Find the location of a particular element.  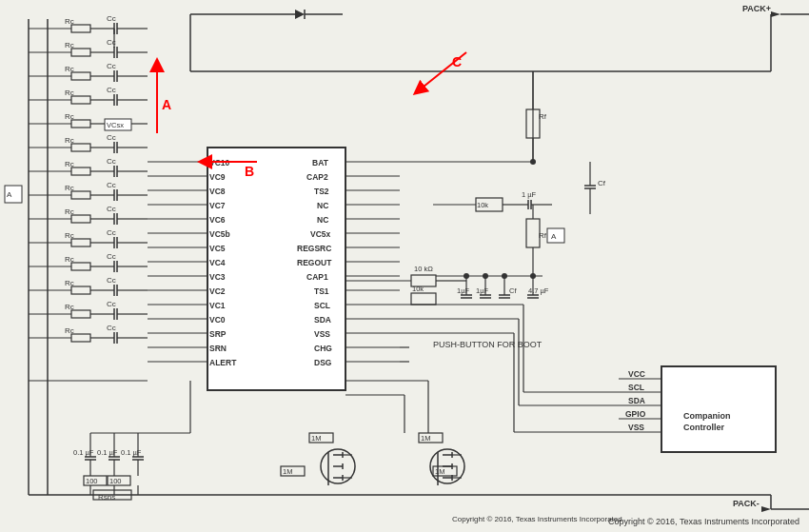

svg-text: VC9 is located at coordinates (217, 177).